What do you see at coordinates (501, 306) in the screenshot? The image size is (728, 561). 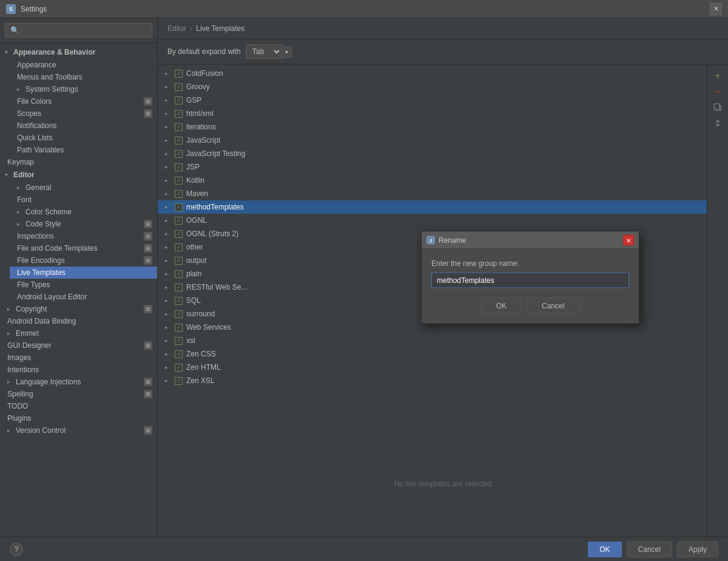 I see `dialog-ok-button: OK` at bounding box center [501, 306].